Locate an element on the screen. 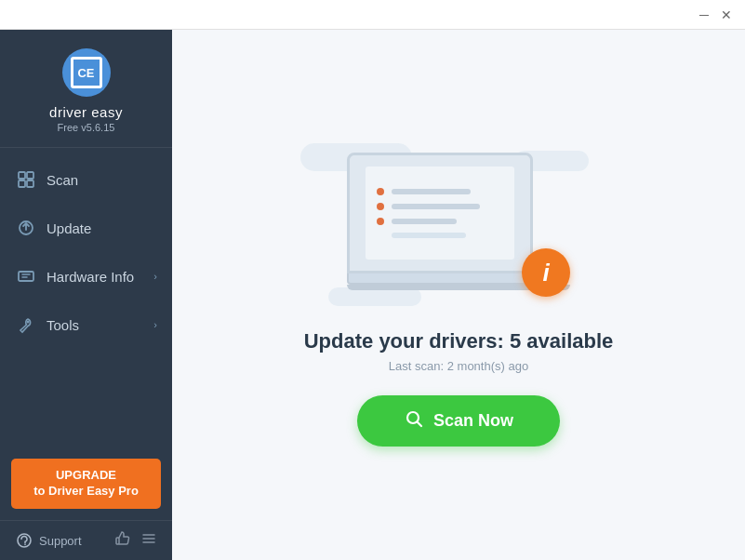 The height and width of the screenshot is (560, 745). sidebar-footer: Support is located at coordinates (86, 540).